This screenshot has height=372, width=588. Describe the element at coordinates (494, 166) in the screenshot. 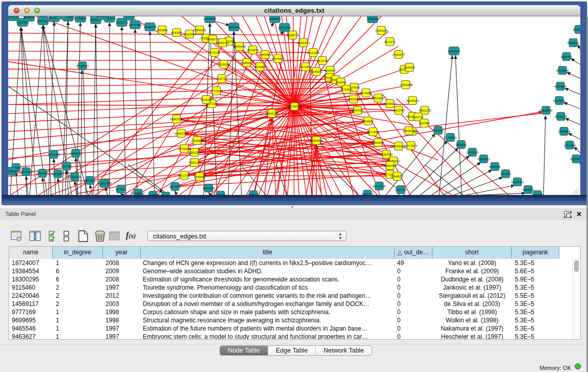

I see `svg-text: 6025634` at that location.